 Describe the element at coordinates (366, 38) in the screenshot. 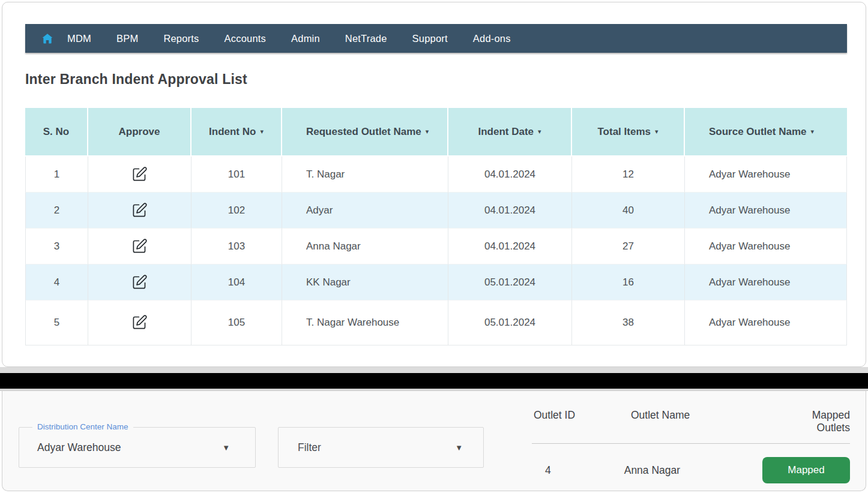

I see `nav-item-nettrade: NetTrade` at that location.